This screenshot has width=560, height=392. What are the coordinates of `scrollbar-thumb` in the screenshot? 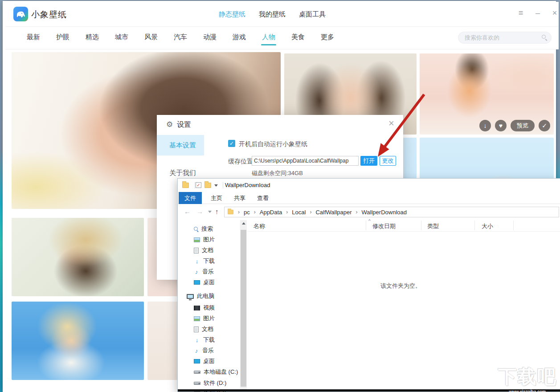 It's located at (243, 308).